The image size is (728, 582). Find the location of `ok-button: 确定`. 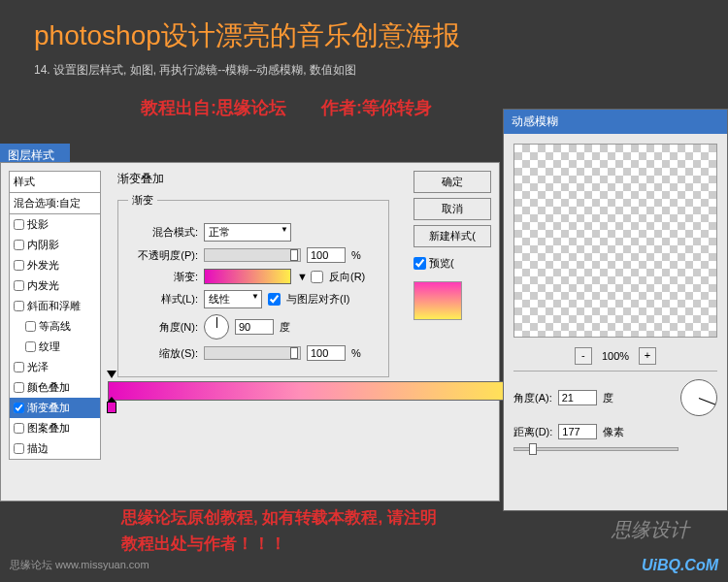

ok-button: 确定 is located at coordinates (452, 182).